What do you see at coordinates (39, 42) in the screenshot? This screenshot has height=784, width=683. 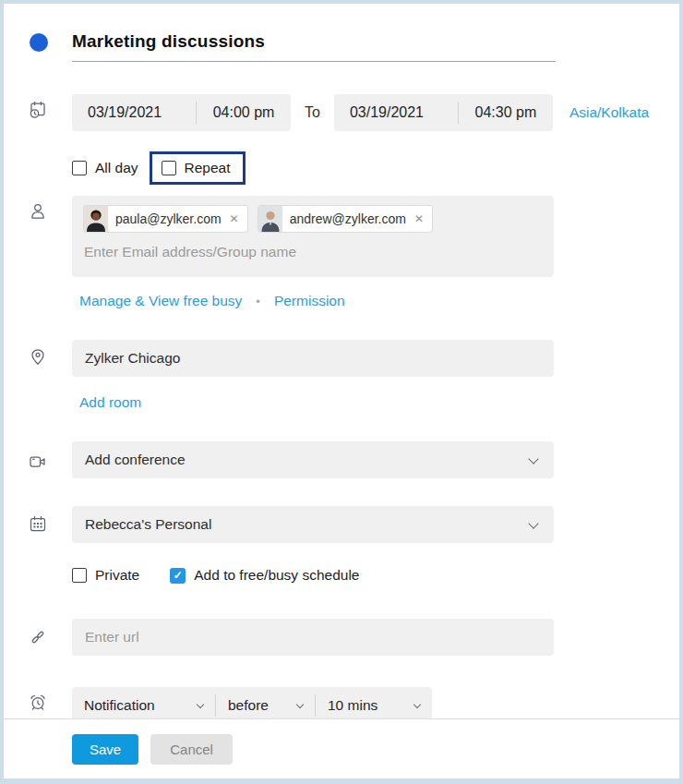 I see `event-color-dot` at bounding box center [39, 42].